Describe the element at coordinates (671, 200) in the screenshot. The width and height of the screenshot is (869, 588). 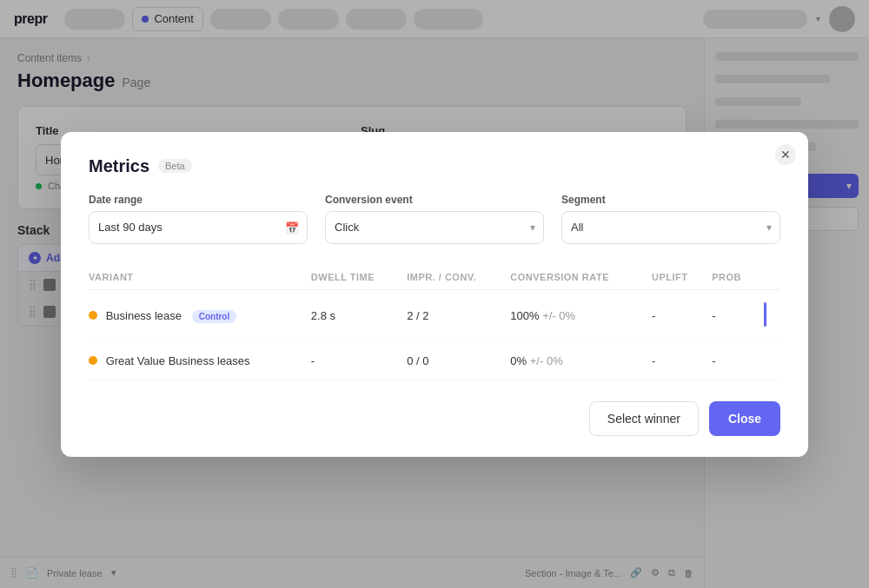
I see `segment-label: Segment` at that location.